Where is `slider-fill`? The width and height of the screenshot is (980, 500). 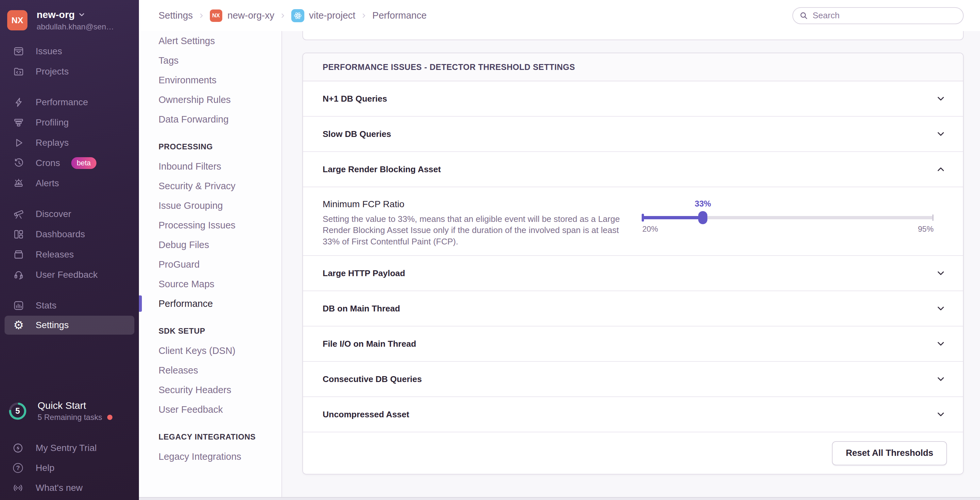
slider-fill is located at coordinates (673, 217).